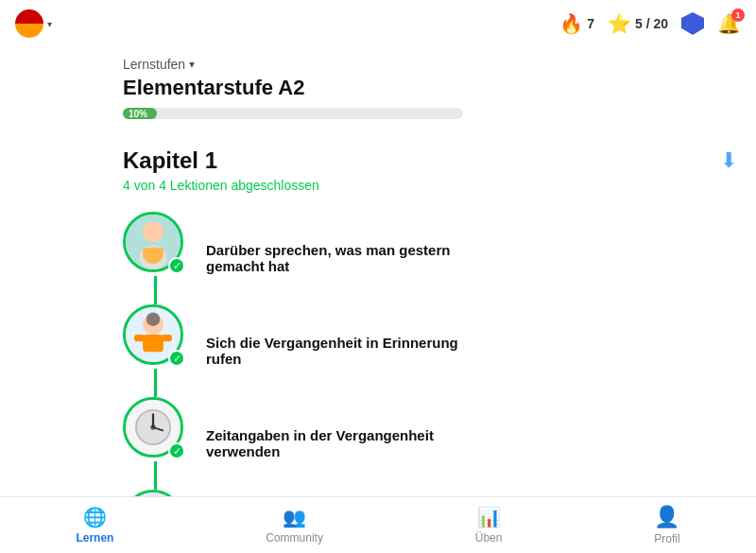 The height and width of the screenshot is (553, 756). Describe the element at coordinates (177, 451) in the screenshot. I see `check-badge-3: ✓` at that location.